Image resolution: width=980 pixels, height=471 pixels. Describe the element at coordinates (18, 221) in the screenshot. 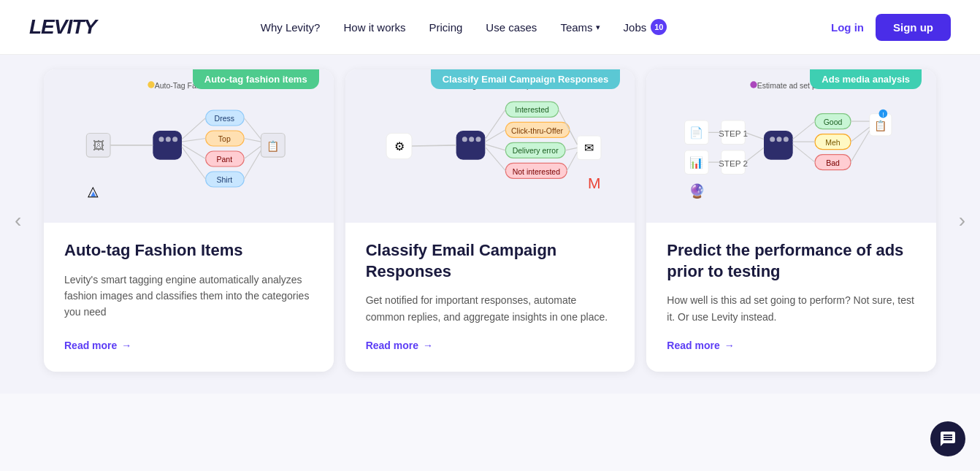

I see `carousel-prev-button: ‹` at that location.